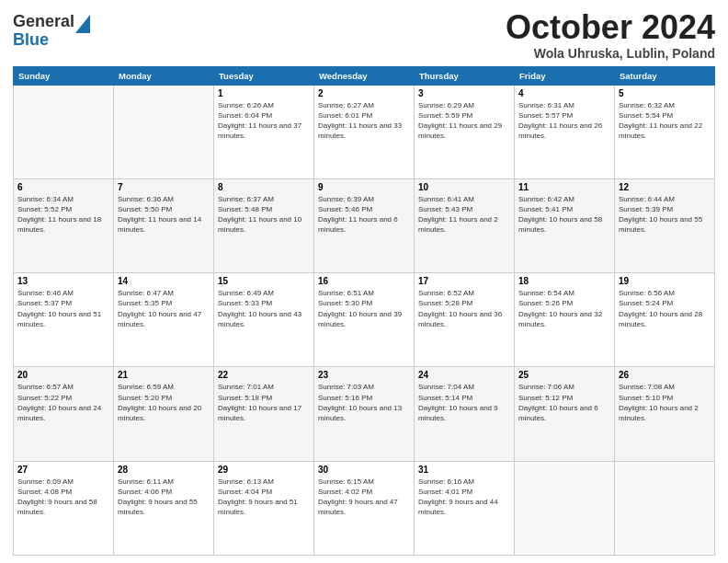  Describe the element at coordinates (164, 469) in the screenshot. I see `day-number: 28` at that location.